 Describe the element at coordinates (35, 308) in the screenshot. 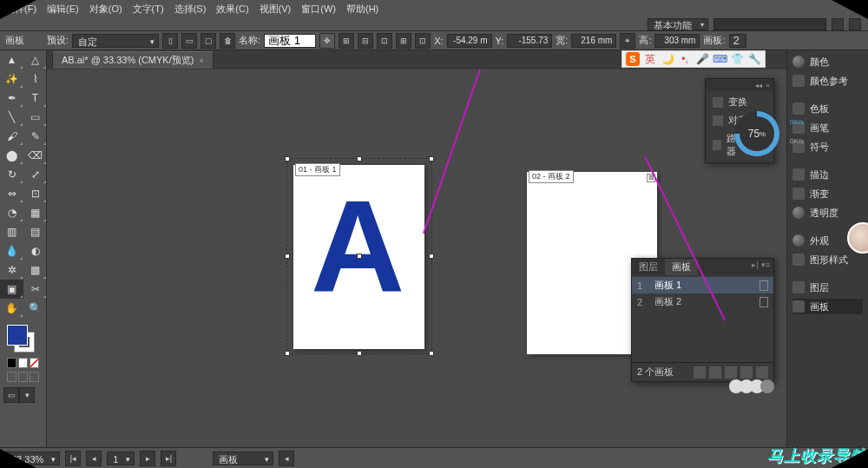

I see `zoom-tool-icon: 🔍` at that location.